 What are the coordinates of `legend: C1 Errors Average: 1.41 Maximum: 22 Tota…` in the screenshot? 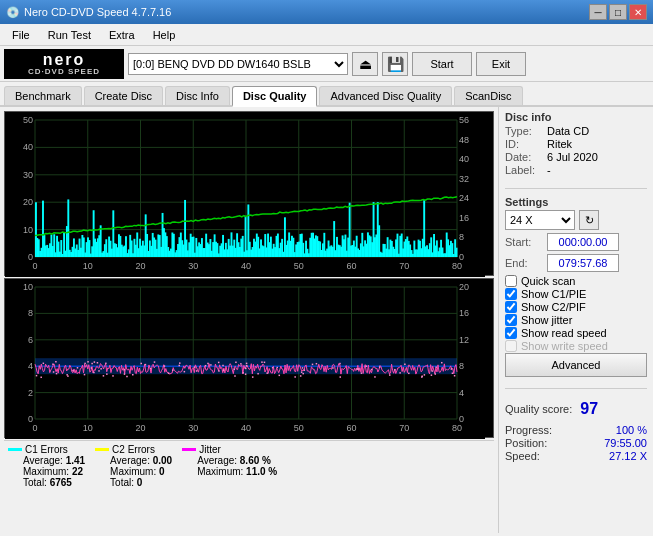 It's located at (249, 466).